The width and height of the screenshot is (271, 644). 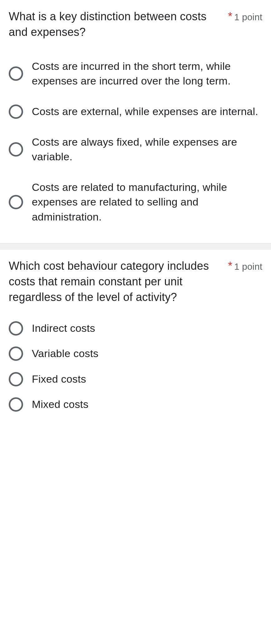 What do you see at coordinates (135, 379) in the screenshot?
I see `option-2-3: Fixed costs` at bounding box center [135, 379].